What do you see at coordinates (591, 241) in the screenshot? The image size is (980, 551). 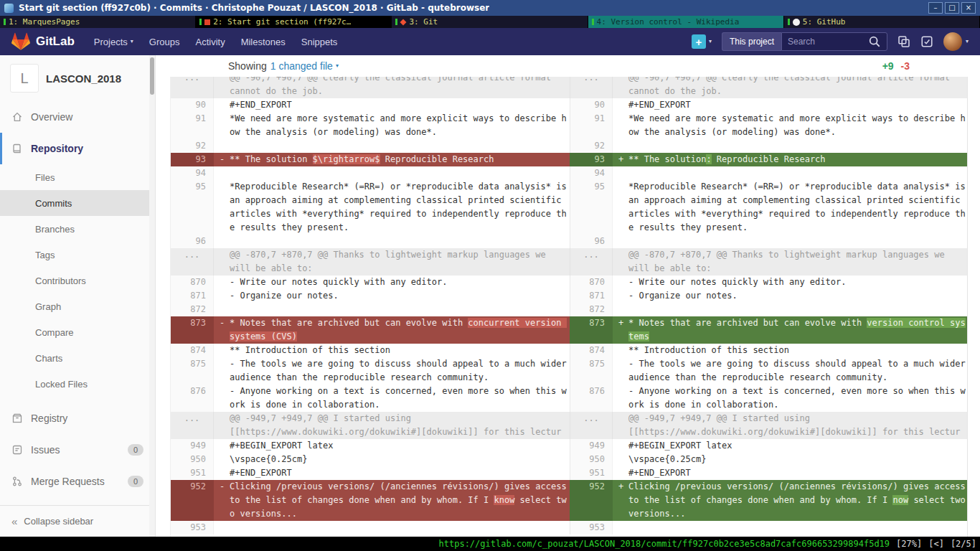 I see `new-line-number: 96` at bounding box center [591, 241].